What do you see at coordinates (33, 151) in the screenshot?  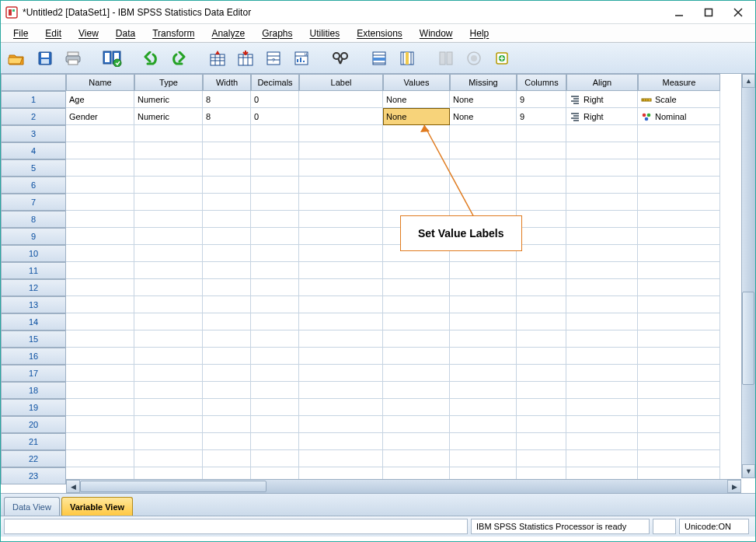 I see `row-header: 4` at bounding box center [33, 151].